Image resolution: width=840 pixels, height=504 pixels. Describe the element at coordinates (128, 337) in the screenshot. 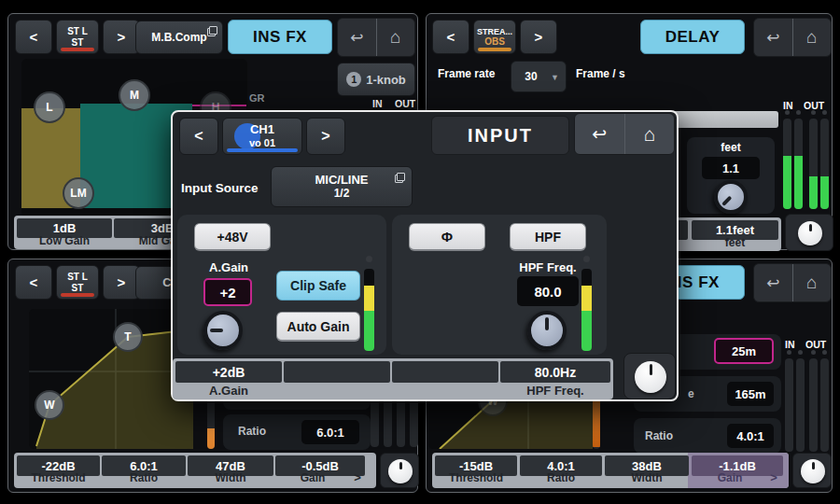

I see `threshold-node: T` at that location.